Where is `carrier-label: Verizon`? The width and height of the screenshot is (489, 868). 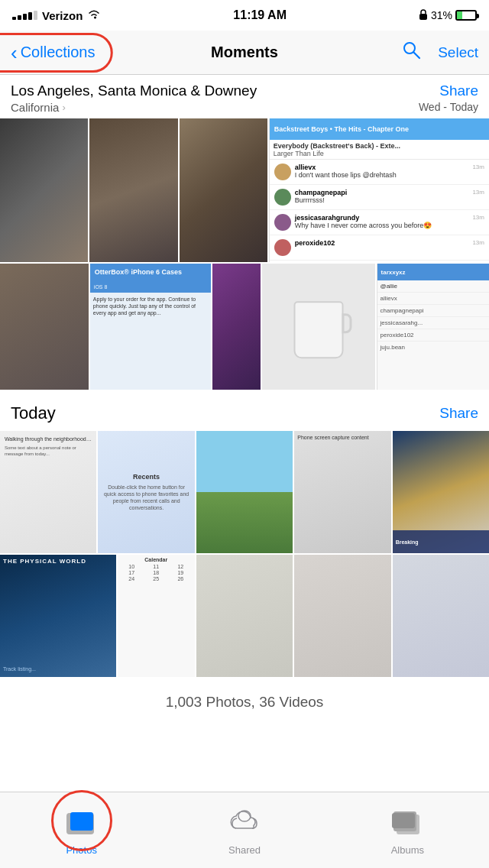
carrier-label: Verizon is located at coordinates (63, 15).